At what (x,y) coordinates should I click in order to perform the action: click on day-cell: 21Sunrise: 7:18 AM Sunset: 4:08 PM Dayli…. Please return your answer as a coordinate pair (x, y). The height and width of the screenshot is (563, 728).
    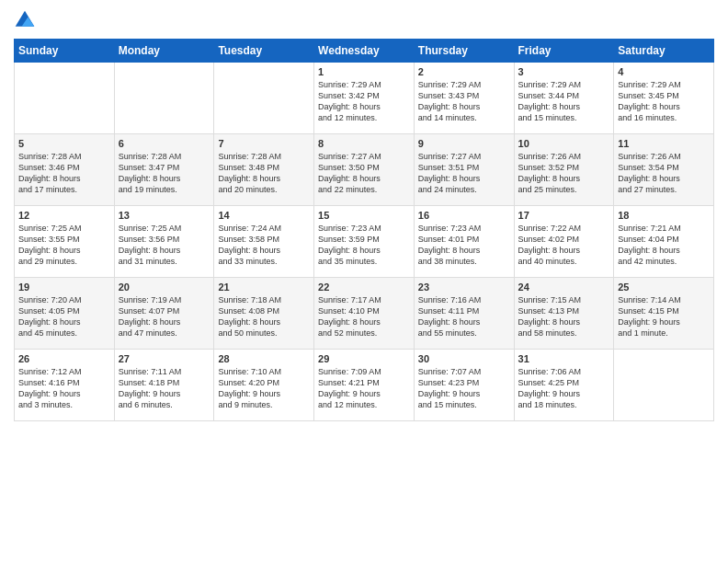
    Looking at the image, I should click on (265, 314).